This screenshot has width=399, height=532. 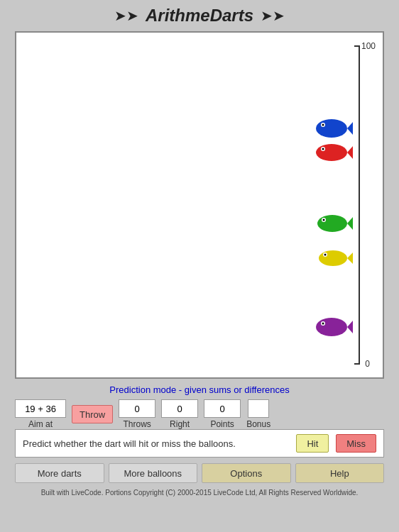 I want to click on aim-group: Aim at, so click(x=40, y=414).